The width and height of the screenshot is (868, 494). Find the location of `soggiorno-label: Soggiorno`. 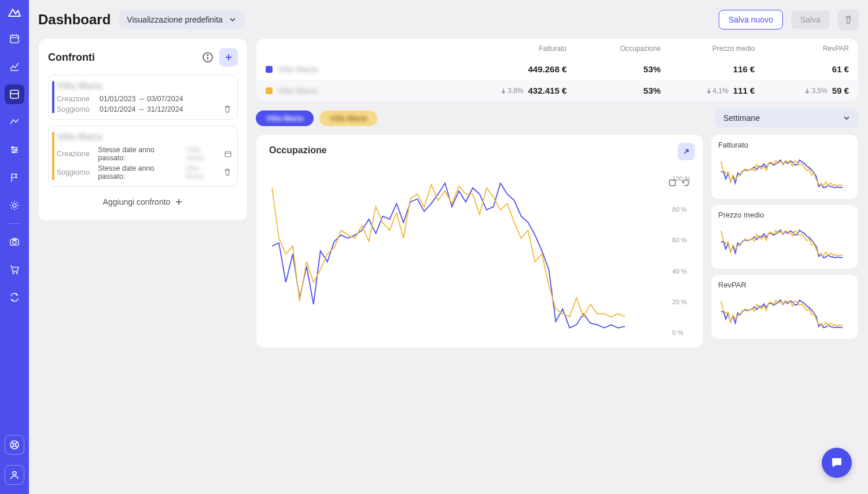

soggiorno-label: Soggiorno is located at coordinates (75, 109).